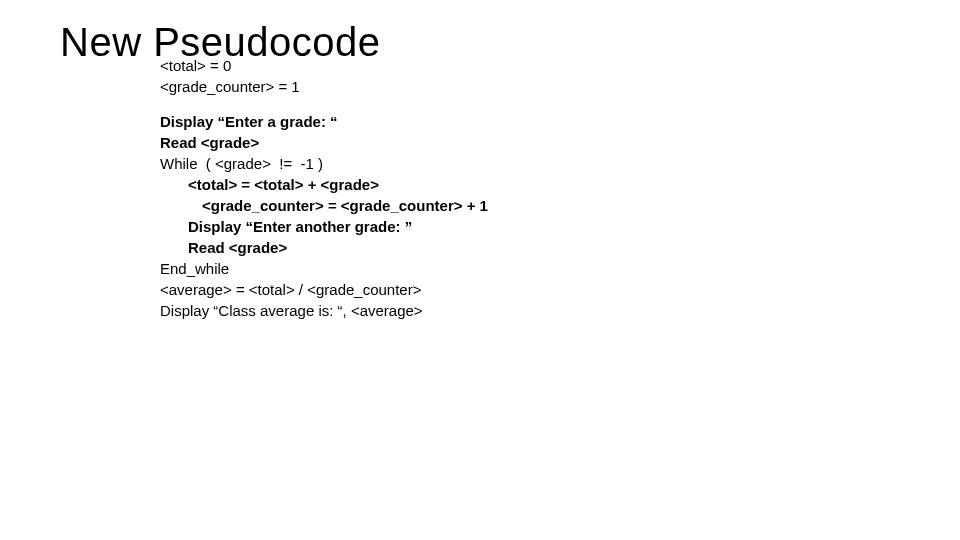 The image size is (960, 540). I want to click on blank-line, so click(530, 104).